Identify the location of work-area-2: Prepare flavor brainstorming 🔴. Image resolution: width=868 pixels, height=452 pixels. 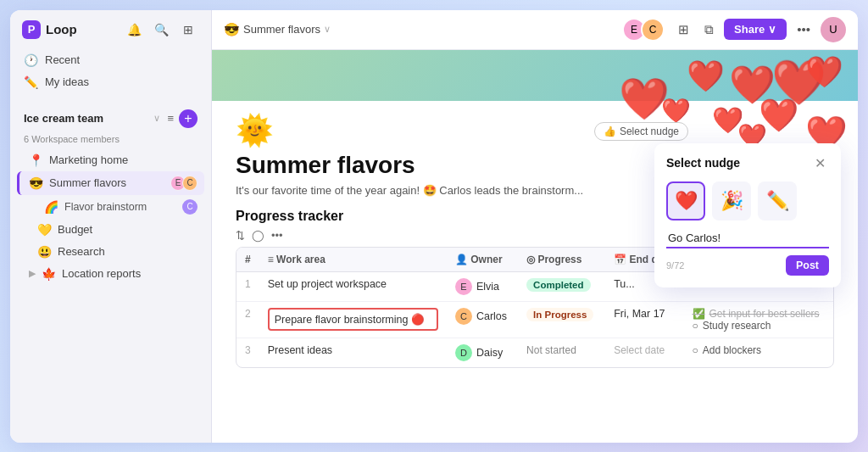
(353, 319).